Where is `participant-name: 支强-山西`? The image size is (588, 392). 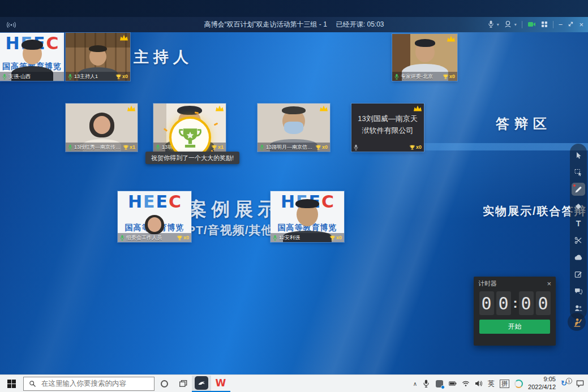 participant-name: 支强-山西 is located at coordinates (19, 77).